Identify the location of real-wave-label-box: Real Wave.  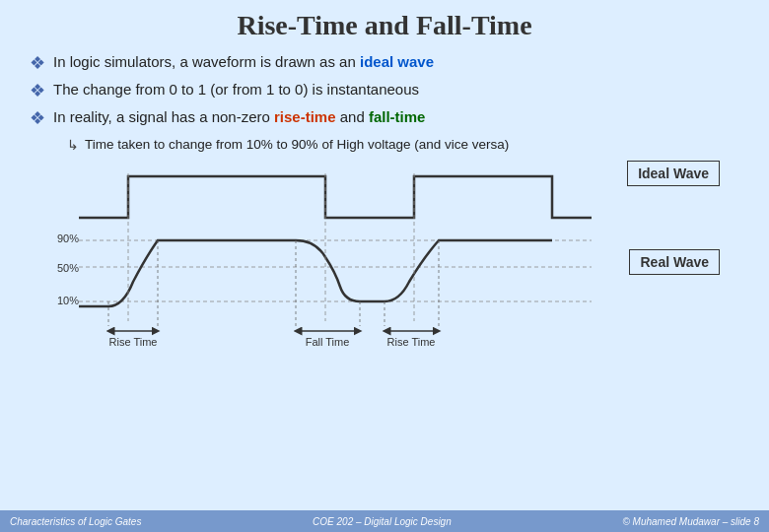
(674, 262).